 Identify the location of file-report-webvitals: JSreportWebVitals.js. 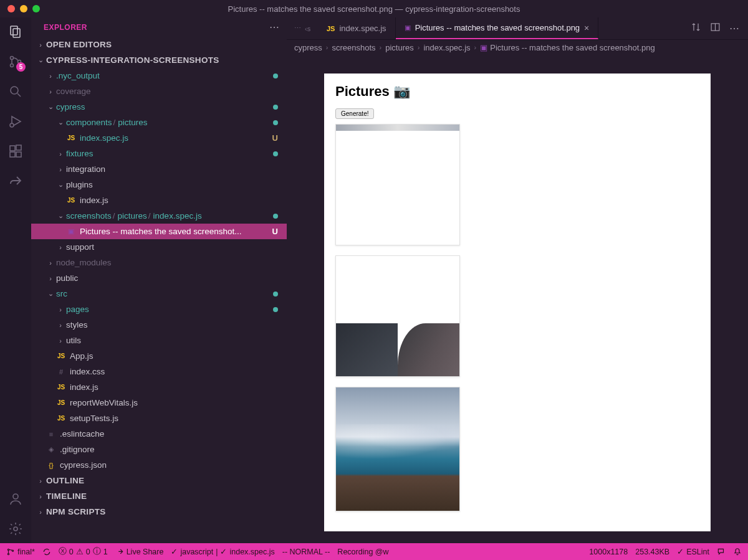
(159, 402).